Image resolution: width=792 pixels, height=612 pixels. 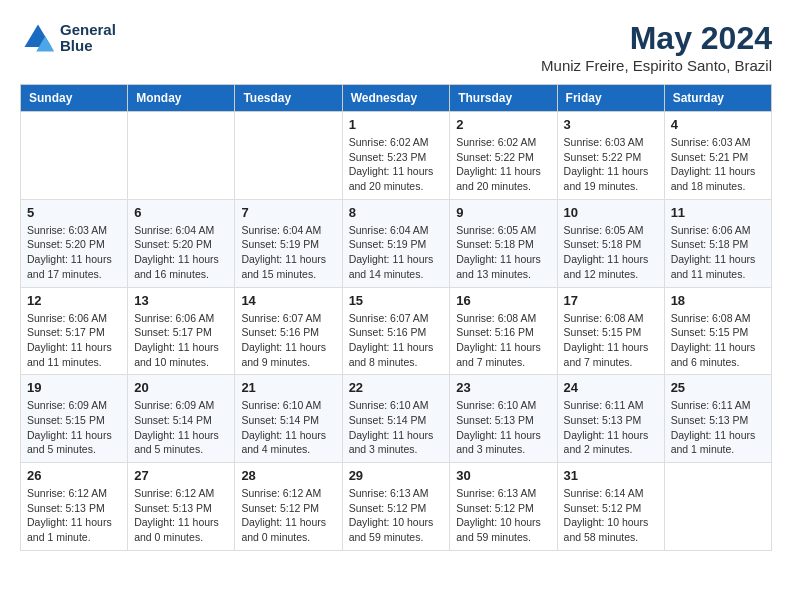 What do you see at coordinates (718, 156) in the screenshot?
I see `day-cell: 4Sunrise: 6:03 AMSunset: 5:21 PMDaylight…` at bounding box center [718, 156].